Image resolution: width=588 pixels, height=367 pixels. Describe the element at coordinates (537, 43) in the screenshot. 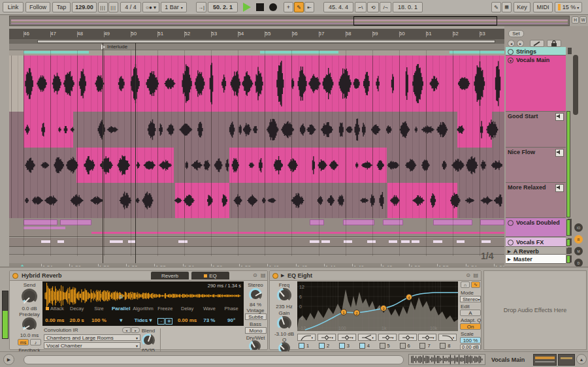

I see `pencil-mode-button` at that location.